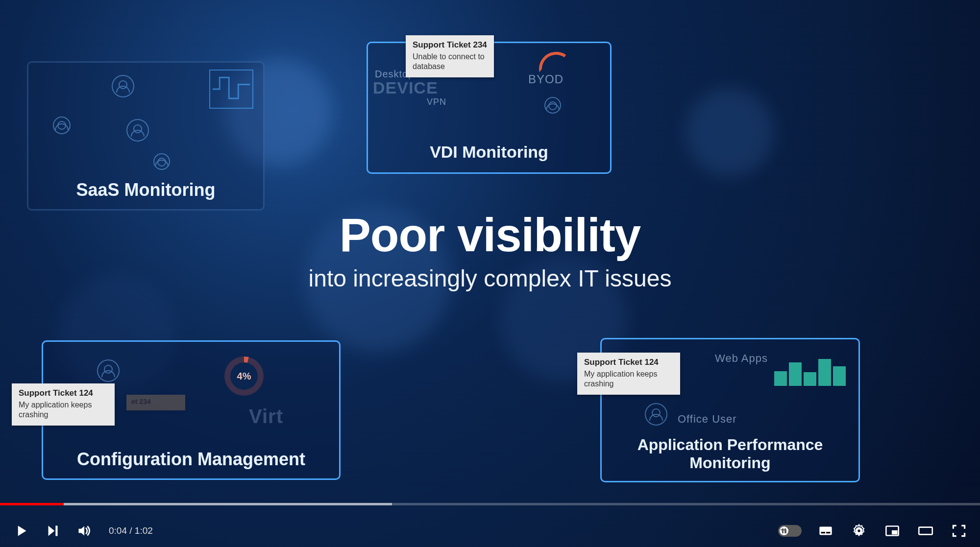  What do you see at coordinates (63, 404) in the screenshot?
I see `ticket-124-left: Support Ticket 124 My application keeps …` at bounding box center [63, 404].